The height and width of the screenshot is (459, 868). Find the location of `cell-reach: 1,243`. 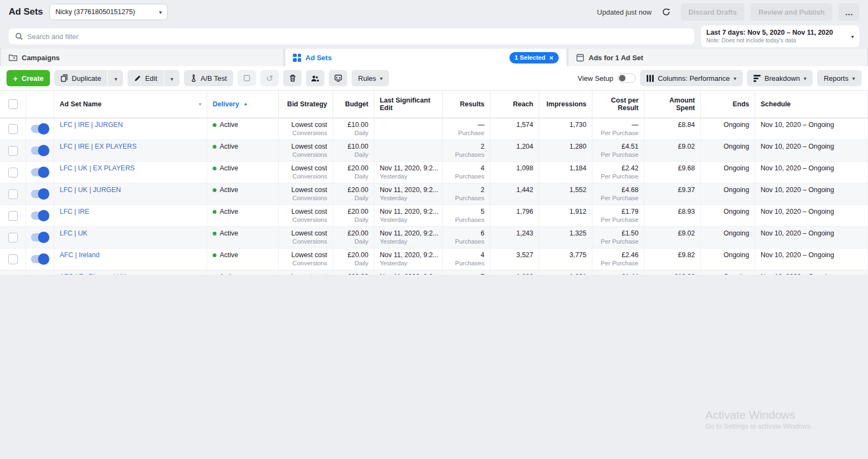

cell-reach: 1,243 is located at coordinates (515, 238).